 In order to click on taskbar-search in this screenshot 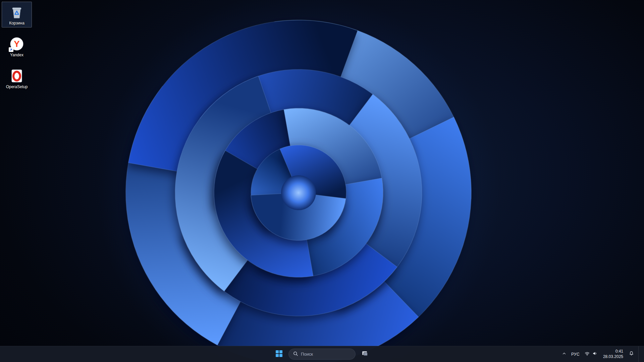, I will do `click(322, 354)`.